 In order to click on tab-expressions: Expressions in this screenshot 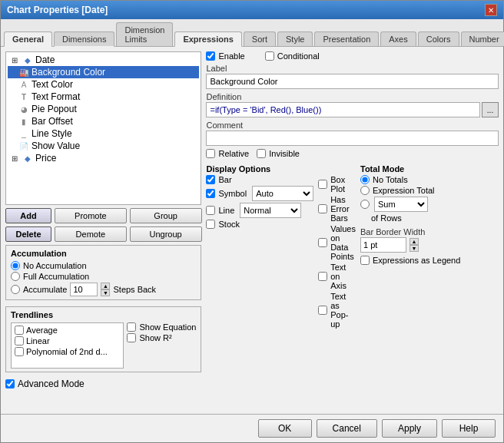, I will do `click(207, 39)`.